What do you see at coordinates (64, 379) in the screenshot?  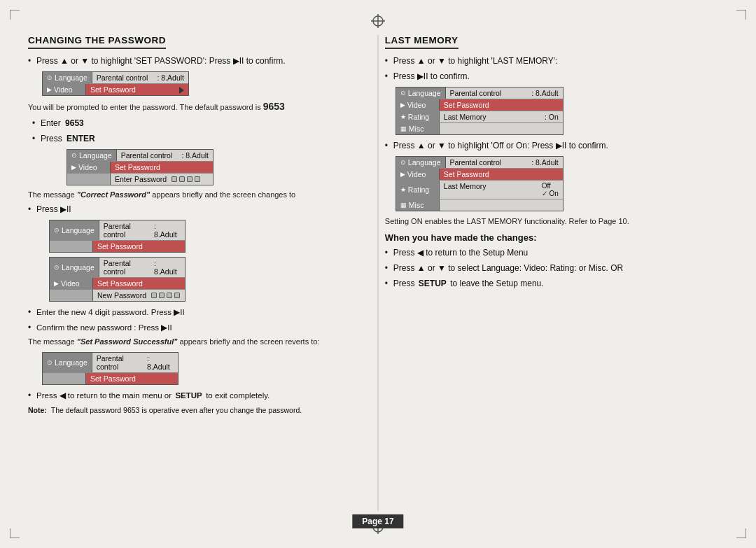 I see `menu-left-4-empty` at bounding box center [64, 379].